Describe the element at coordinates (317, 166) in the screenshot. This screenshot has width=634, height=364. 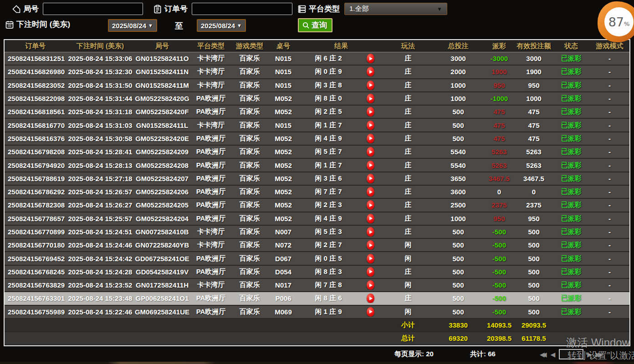
I see `table-row: 2508241567949202025-08-24 15:28:13GM0522…` at that location.